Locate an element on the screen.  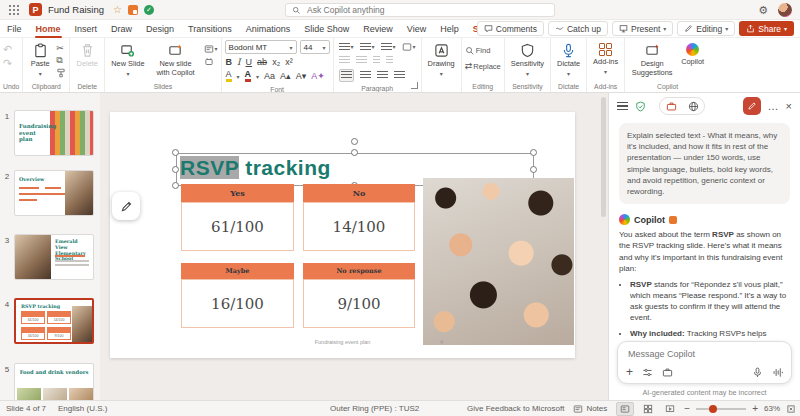
undo-icon: ↶ is located at coordinates (8, 50).